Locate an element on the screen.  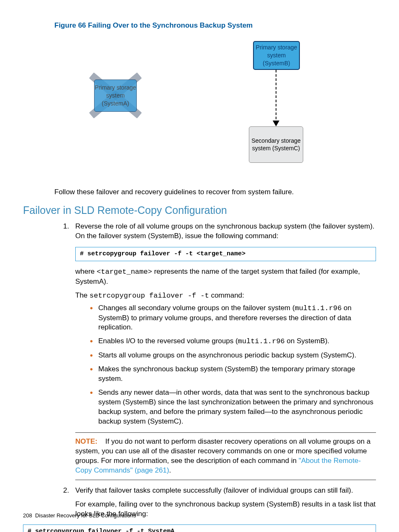
code-inline: setrcopygroup failover -f -t is located at coordinates (149, 296).